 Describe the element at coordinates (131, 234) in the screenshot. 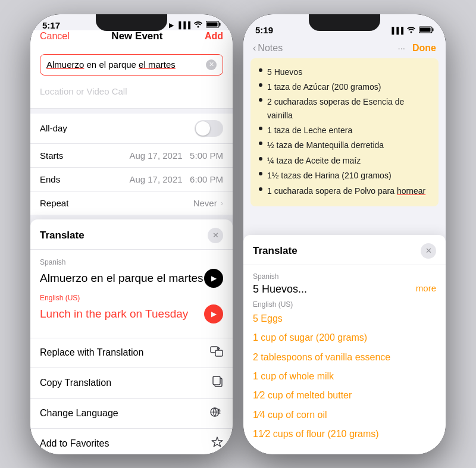

I see `translate-header-1: Translate ✕` at that location.